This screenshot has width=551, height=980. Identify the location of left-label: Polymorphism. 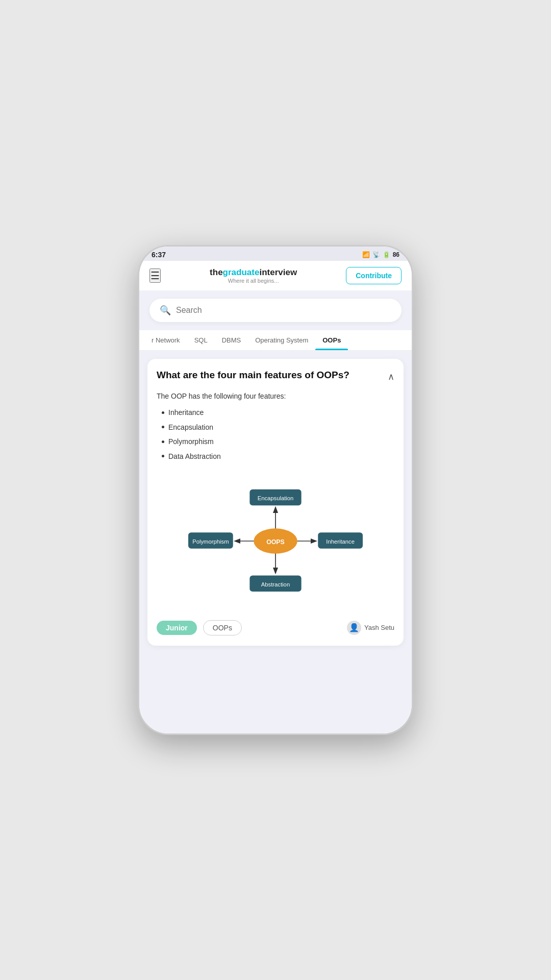
(210, 541).